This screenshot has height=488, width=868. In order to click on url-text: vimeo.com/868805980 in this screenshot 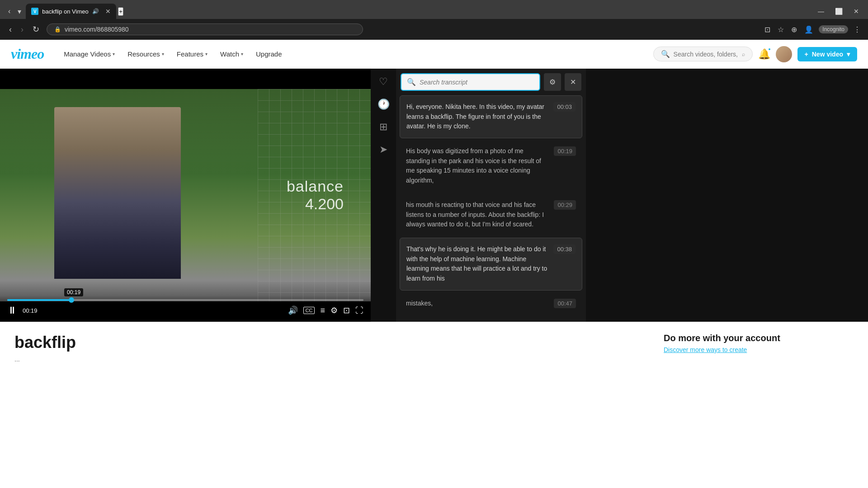, I will do `click(97, 29)`.